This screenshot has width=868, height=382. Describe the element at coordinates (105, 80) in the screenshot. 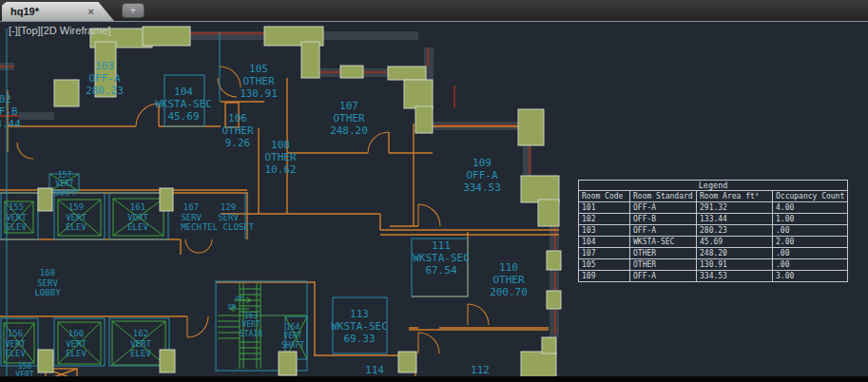

I see `plan-label-103: 103 OFF-A 280.23` at that location.